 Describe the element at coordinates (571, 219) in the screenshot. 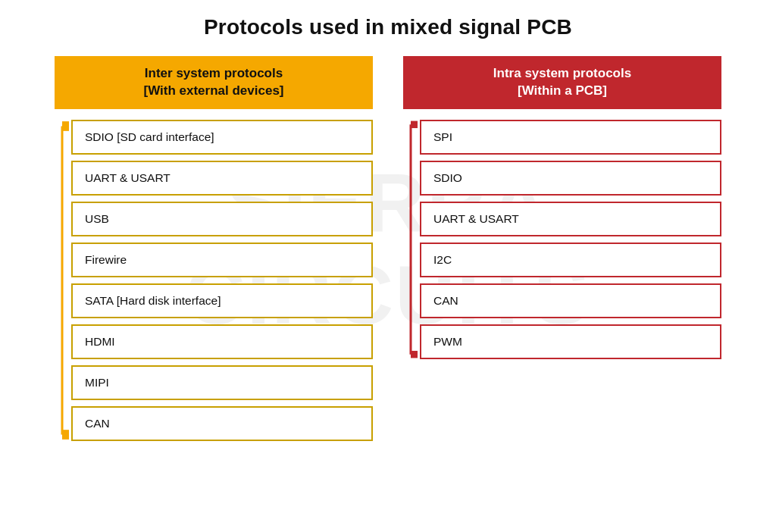

I see `right-list-item: UART & USART` at that location.